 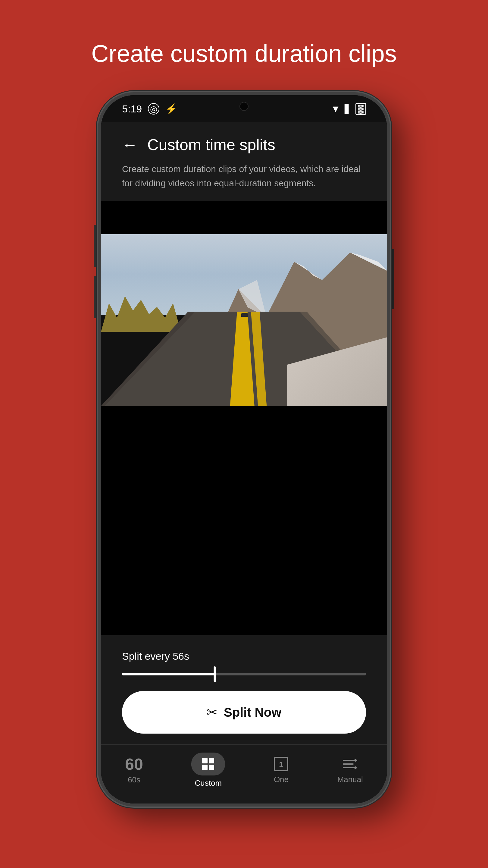 What do you see at coordinates (244, 656) in the screenshot?
I see `split-label: Split every 56s` at bounding box center [244, 656].